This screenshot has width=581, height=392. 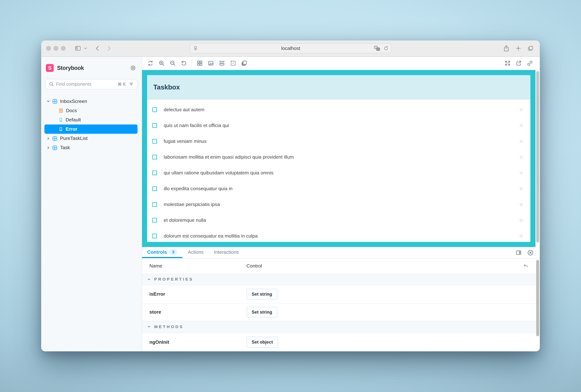 What do you see at coordinates (339, 88) in the screenshot?
I see `taskbox-header: Taskbox` at bounding box center [339, 88].